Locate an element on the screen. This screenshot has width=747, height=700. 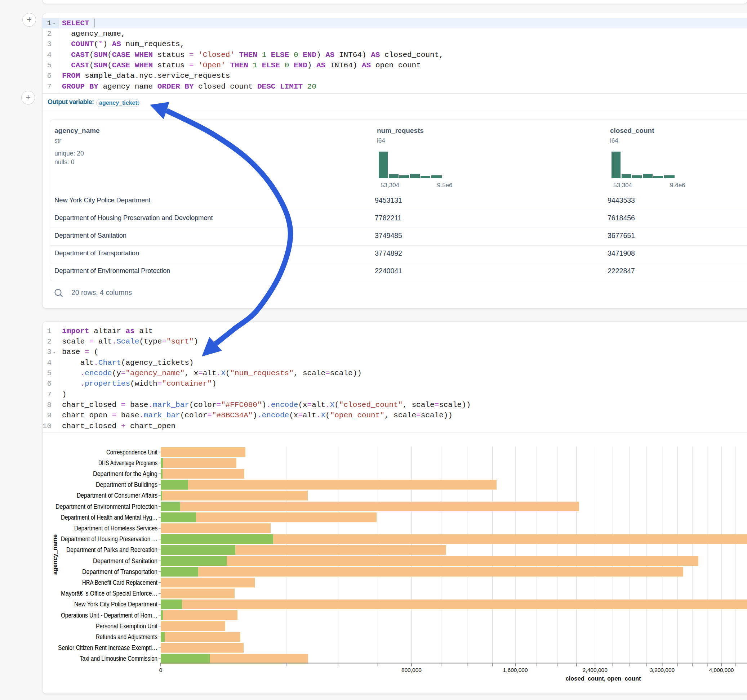
svg-text: Department of Buildings is located at coordinates (127, 484).